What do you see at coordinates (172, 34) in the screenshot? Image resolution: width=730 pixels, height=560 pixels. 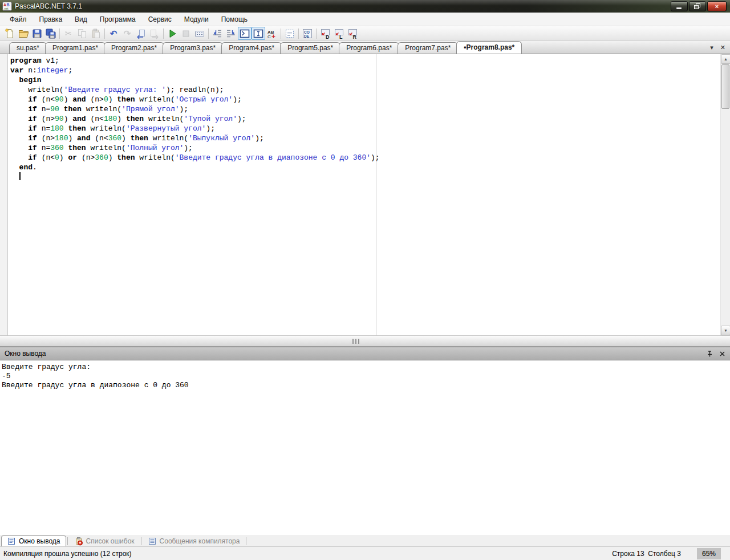 I see `run-icon` at bounding box center [172, 34].